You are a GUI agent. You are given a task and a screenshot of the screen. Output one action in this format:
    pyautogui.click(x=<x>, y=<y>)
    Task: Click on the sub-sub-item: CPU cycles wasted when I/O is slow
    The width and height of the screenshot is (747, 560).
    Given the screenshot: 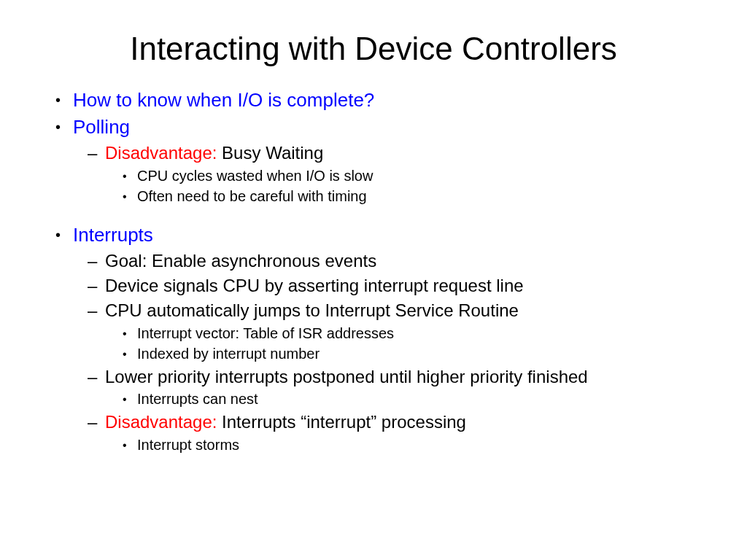 What is the action you would take?
    pyautogui.click(x=420, y=176)
    